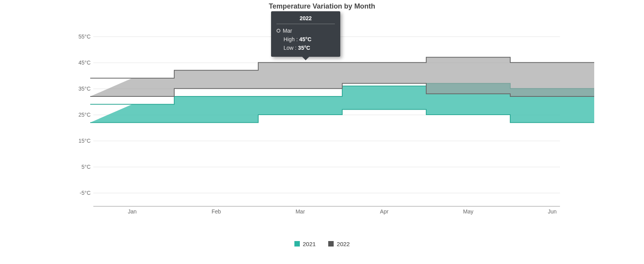 The height and width of the screenshot is (264, 644). What do you see at coordinates (81, 115) in the screenshot?
I see `y-axis-tick-label: 25°C` at bounding box center [81, 115].